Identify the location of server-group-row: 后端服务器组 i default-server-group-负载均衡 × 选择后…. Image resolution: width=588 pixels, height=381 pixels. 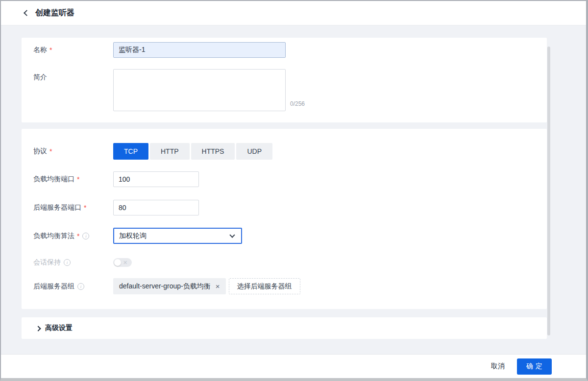
(284, 286).